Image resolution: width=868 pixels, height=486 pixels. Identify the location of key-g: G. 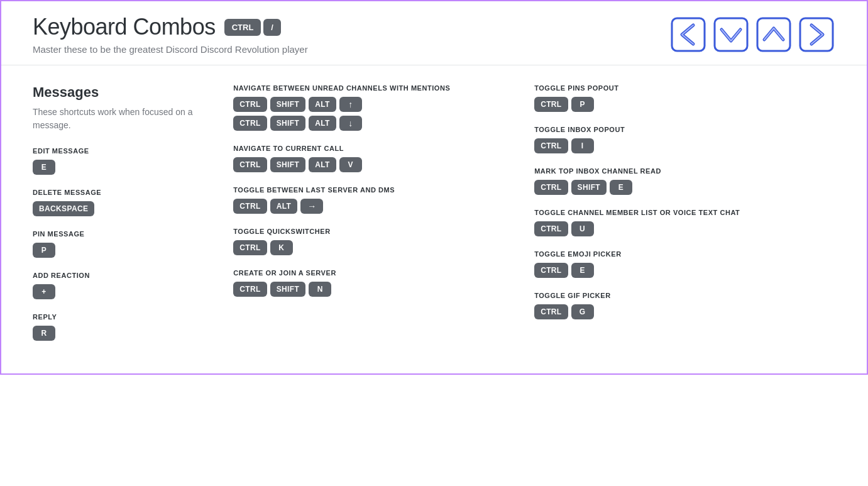
(583, 312).